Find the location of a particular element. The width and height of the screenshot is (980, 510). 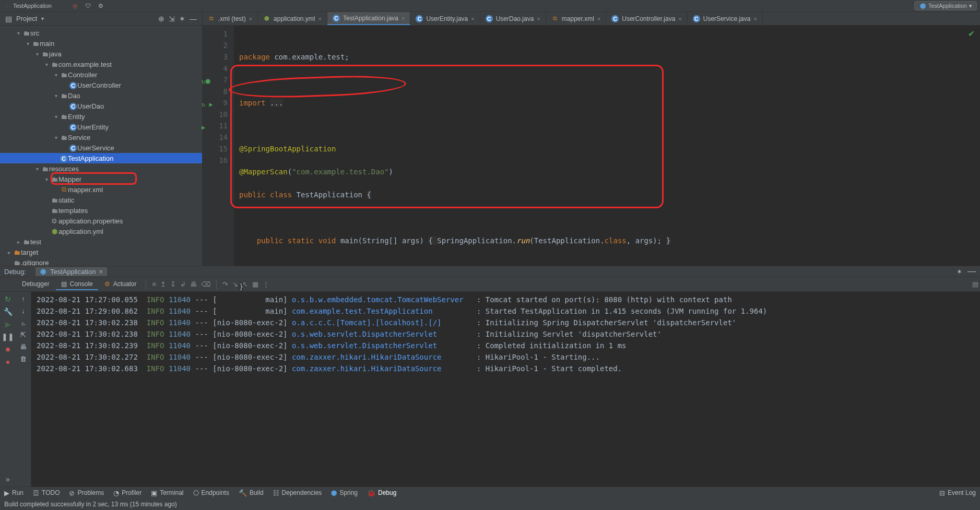

tree-node: CUserEntity is located at coordinates (101, 127).